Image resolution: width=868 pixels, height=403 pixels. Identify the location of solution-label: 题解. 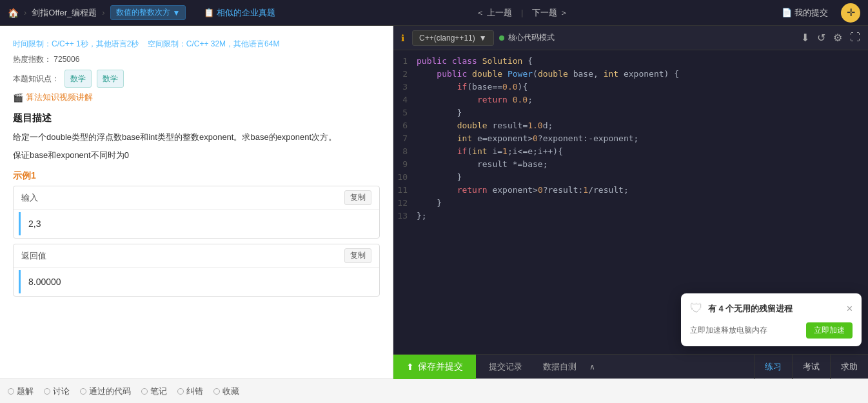
(25, 391).